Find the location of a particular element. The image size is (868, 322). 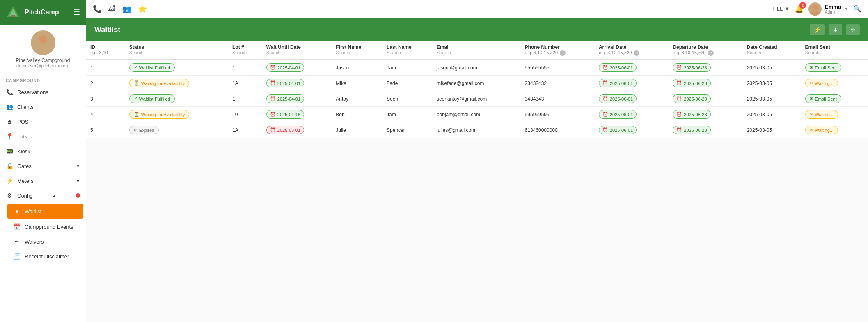

phone-icon: 📞 is located at coordinates (97, 9).